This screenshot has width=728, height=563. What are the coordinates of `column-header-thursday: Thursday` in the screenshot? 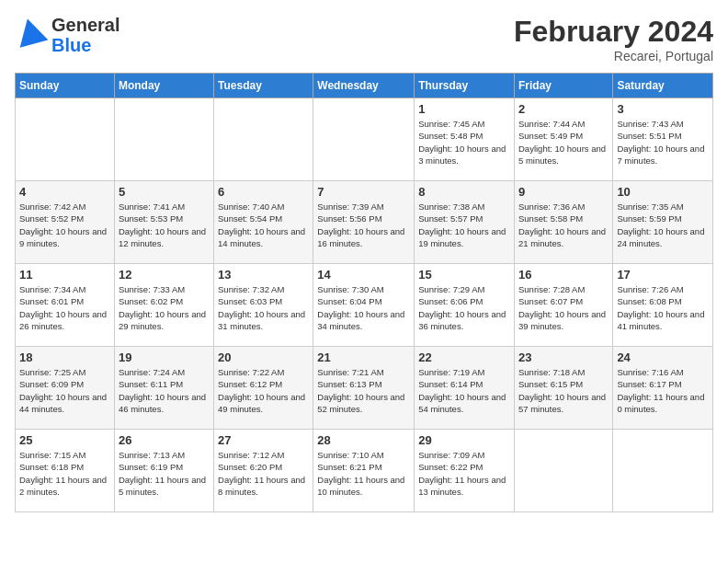 It's located at (465, 86).